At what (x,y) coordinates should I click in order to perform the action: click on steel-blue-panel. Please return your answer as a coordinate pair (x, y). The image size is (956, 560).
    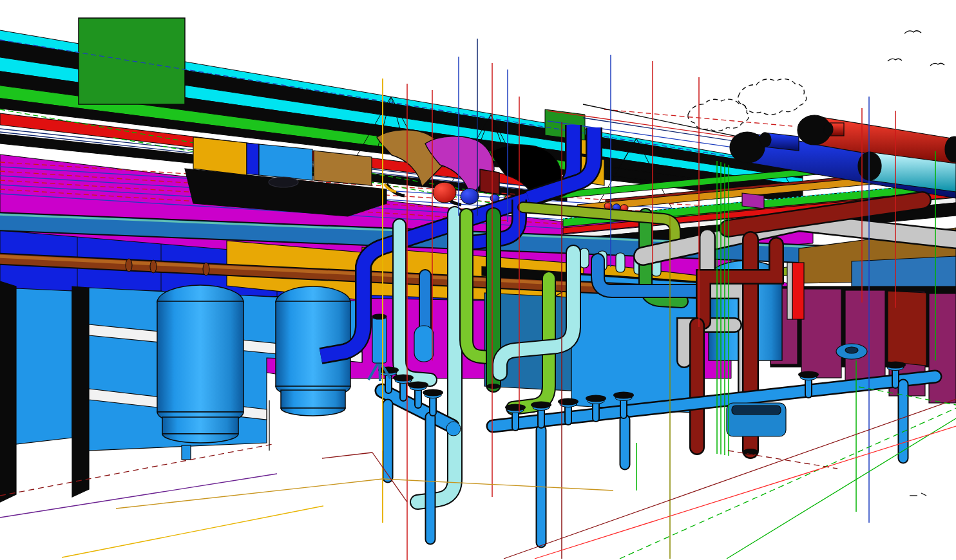
    Looking at the image, I should click on (904, 274).